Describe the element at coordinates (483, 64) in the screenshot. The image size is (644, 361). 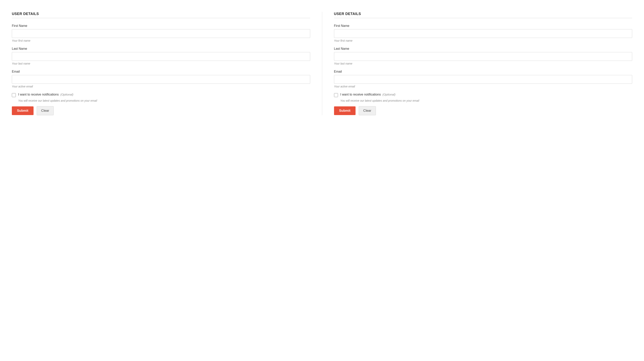
I see `right-last-name-hint: Your last name` at that location.